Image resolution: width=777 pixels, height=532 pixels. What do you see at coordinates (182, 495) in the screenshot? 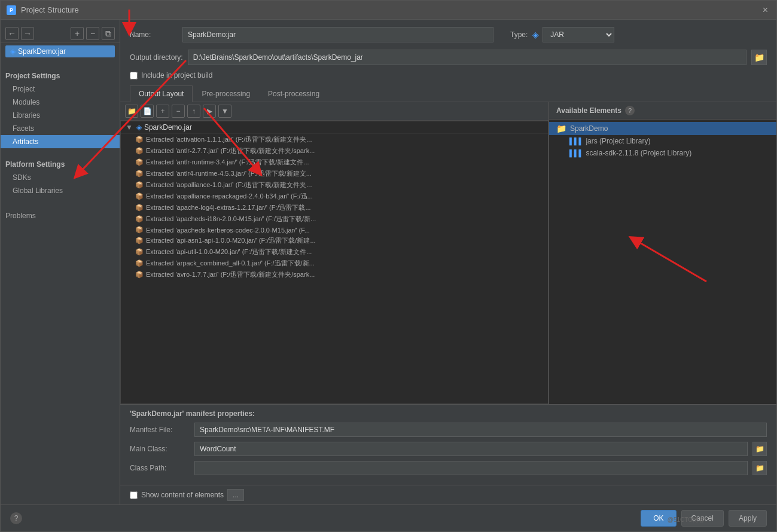
I see `show-content-label: Show content of elements` at bounding box center [182, 495].